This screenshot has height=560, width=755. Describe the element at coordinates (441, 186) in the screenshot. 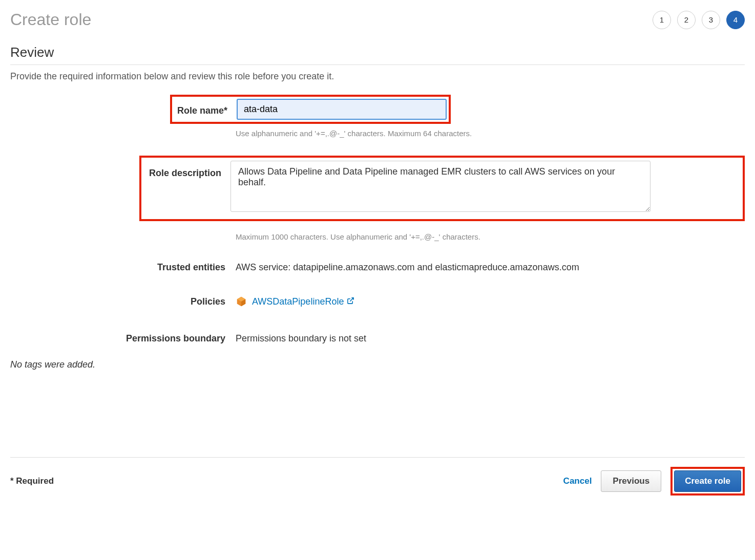

I see `role-description-textarea` at that location.